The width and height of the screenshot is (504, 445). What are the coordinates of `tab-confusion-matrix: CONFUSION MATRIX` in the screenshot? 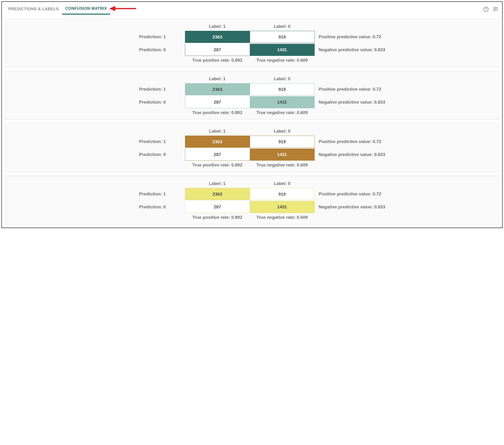 It's located at (86, 9).